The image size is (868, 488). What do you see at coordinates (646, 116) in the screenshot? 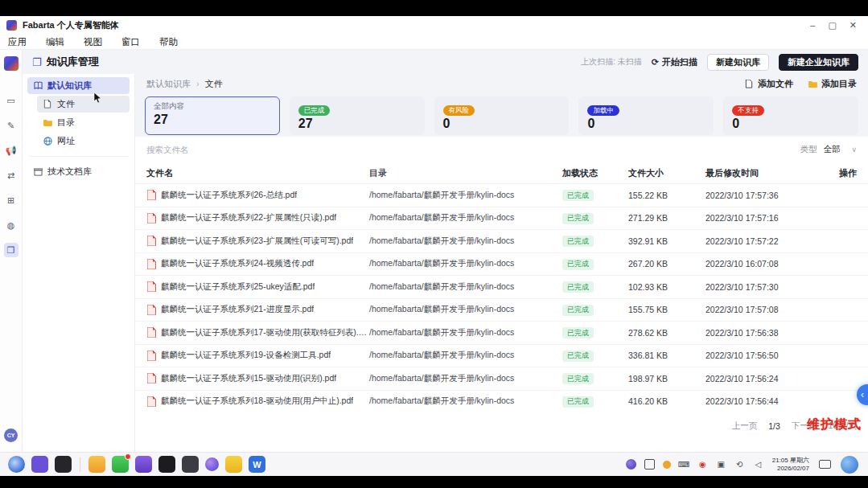
I see `stat-card-loading: 加载中 0` at bounding box center [646, 116].